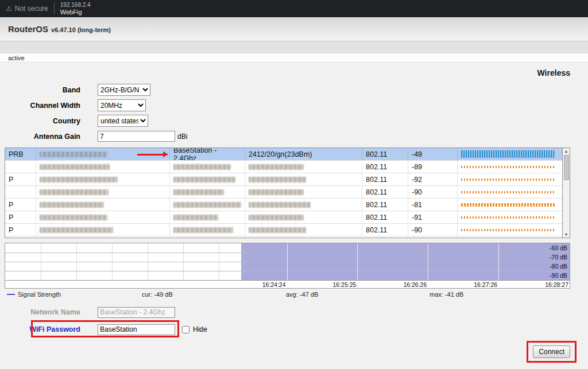  What do you see at coordinates (566, 168) in the screenshot?
I see `scrollbar-thumb` at bounding box center [566, 168].